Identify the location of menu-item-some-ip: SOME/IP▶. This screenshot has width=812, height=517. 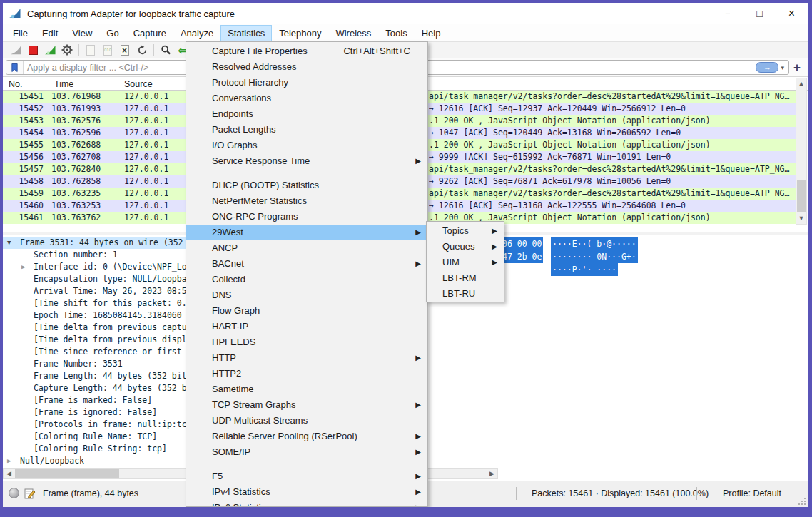
(307, 452).